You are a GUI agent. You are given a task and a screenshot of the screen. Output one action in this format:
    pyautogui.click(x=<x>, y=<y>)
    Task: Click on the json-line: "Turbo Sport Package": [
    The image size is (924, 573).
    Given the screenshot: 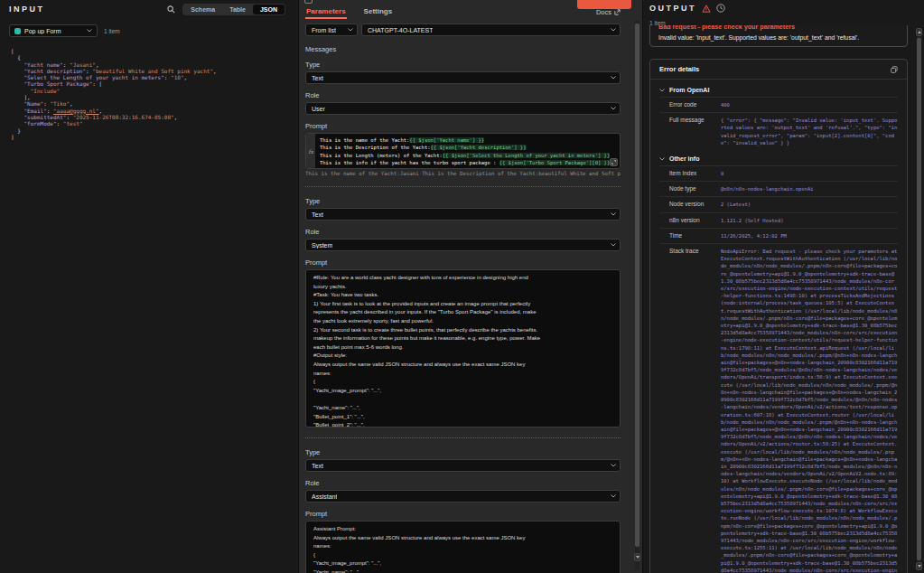 What is the action you would take?
    pyautogui.click(x=151, y=83)
    